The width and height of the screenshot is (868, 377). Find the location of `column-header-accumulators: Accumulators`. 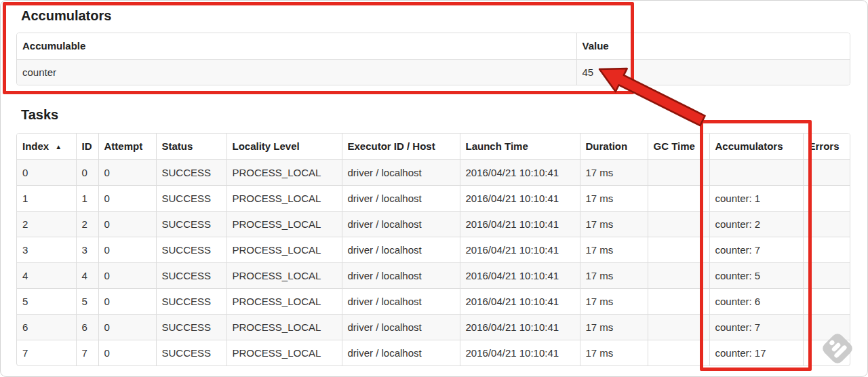

column-header-accumulators: Accumulators is located at coordinates (756, 146).